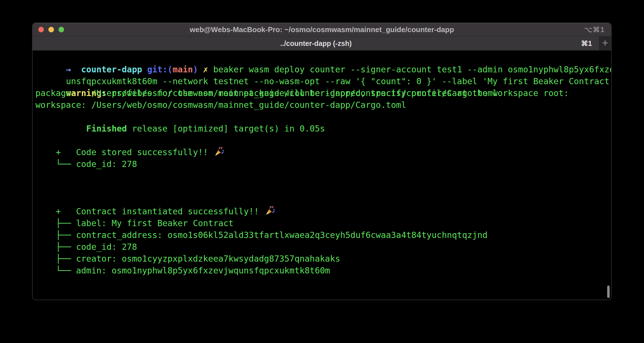 This screenshot has width=644, height=343. I want to click on git-branch: main, so click(183, 69).